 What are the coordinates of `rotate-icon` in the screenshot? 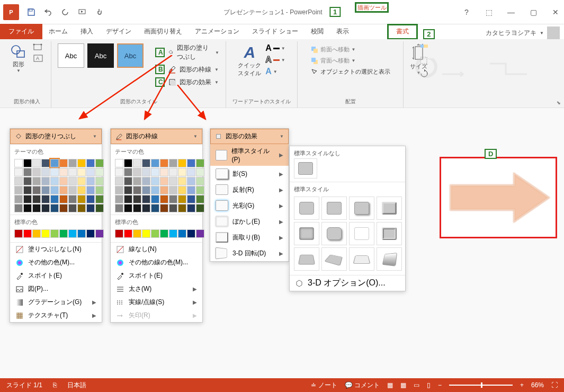 It's located at (424, 74).